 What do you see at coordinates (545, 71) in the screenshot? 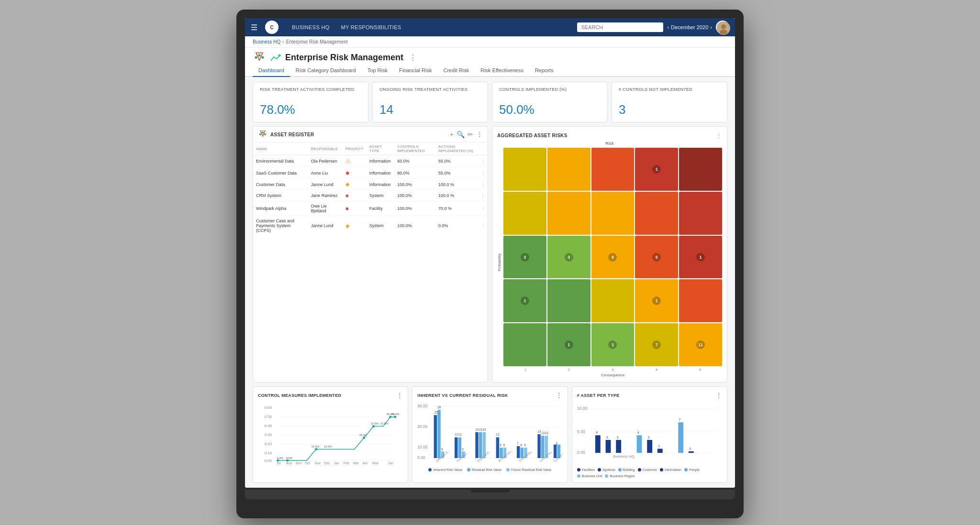
I see `tab-reports: Reports` at bounding box center [545, 71].